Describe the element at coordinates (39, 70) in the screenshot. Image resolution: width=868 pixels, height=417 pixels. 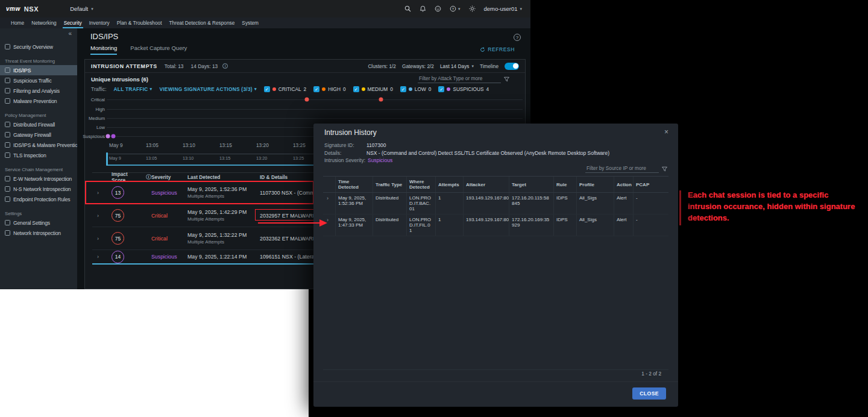
I see `sidebar-item-ids-ips: IDS/IPS` at that location.